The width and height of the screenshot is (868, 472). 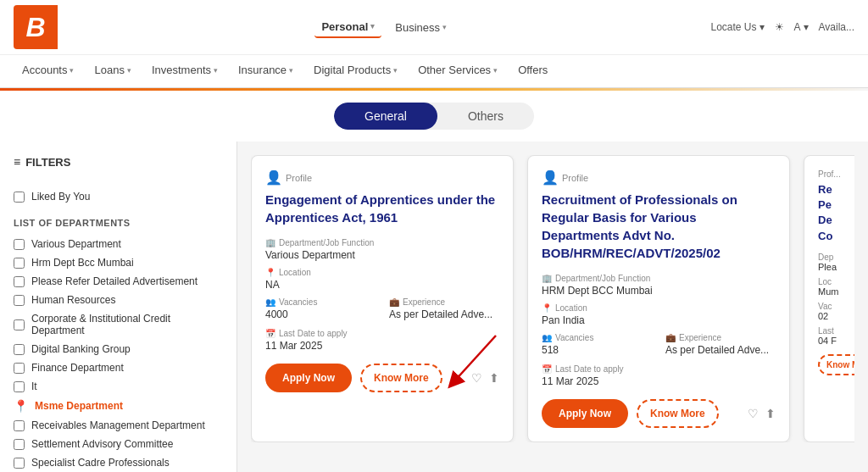 I want to click on job3-know-more-partial: Know M, so click(x=836, y=364).